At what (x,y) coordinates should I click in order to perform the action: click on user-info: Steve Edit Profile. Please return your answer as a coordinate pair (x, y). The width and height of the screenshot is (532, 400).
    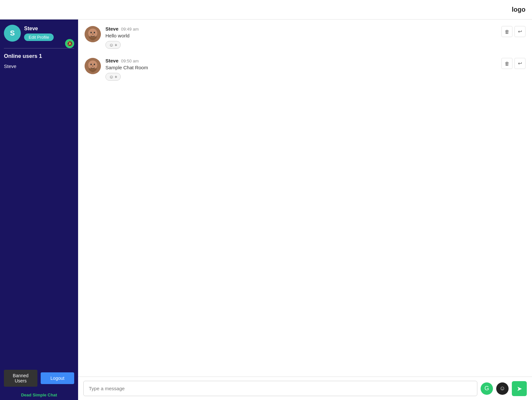
    Looking at the image, I should click on (39, 33).